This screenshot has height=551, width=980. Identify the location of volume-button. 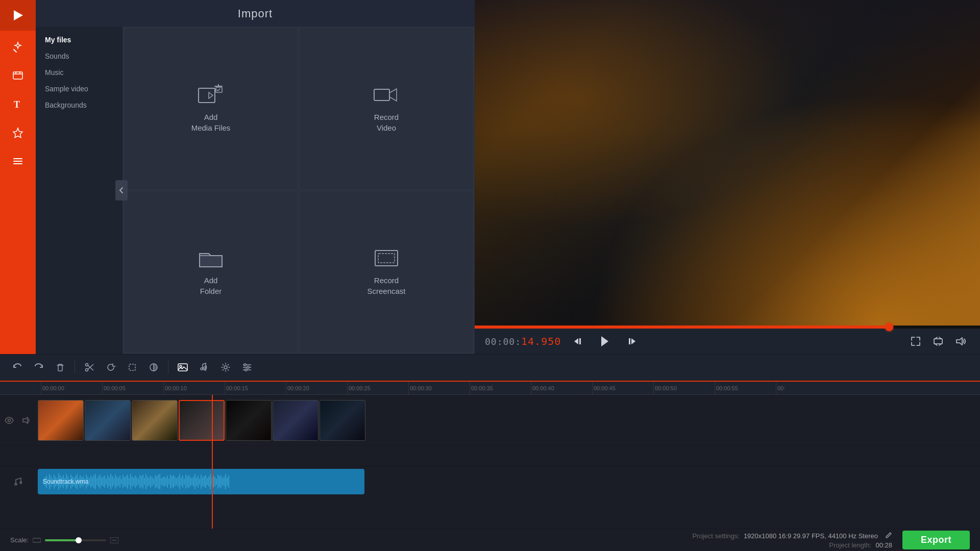
(961, 341).